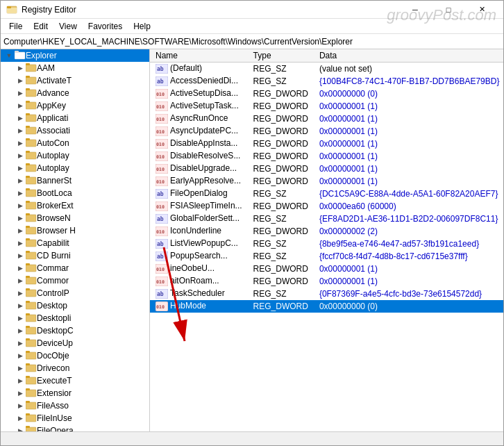  I want to click on tree-item: ▶ FileOpera, so click(75, 428).